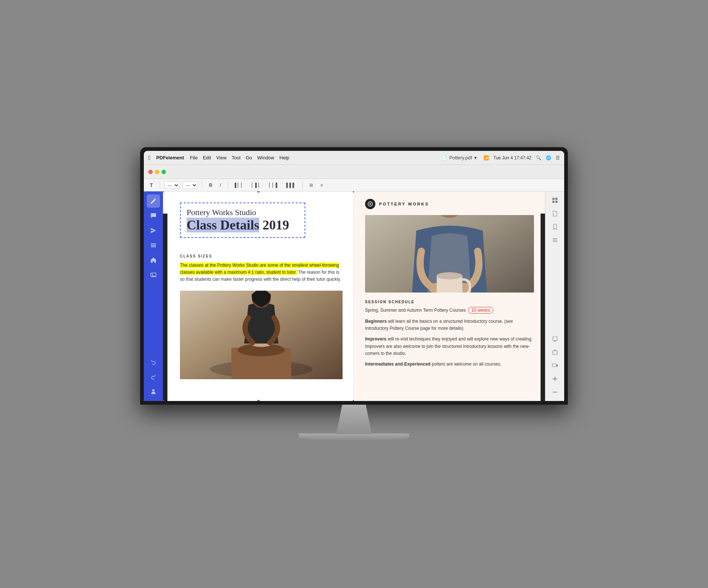  Describe the element at coordinates (151, 185) in the screenshot. I see `text-tool-button: T` at that location.